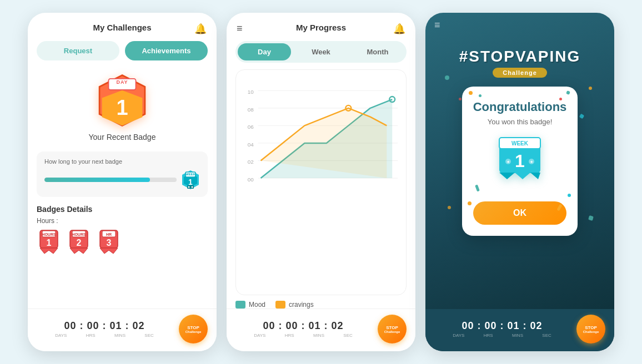  What do you see at coordinates (251, 180) in the screenshot?
I see `svg-text: 00` at bounding box center [251, 180].